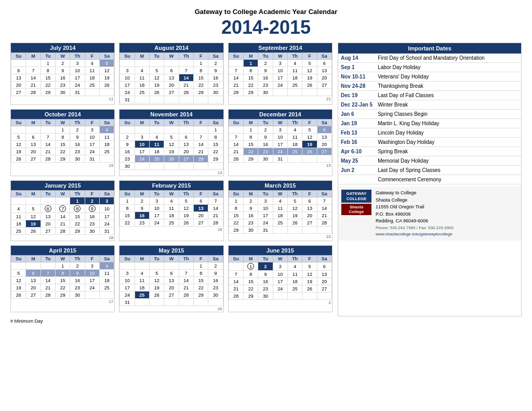  What do you see at coordinates (356, 203) in the screenshot?
I see `college-logo: GATEWAYCOLLEGE ShastaCollege` at bounding box center [356, 203].